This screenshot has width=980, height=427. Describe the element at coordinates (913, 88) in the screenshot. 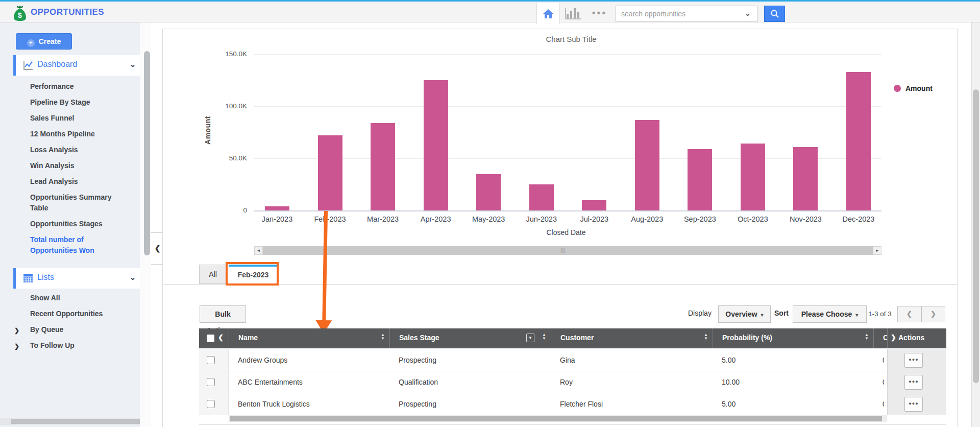

I see `chart-legend: Amount` at that location.